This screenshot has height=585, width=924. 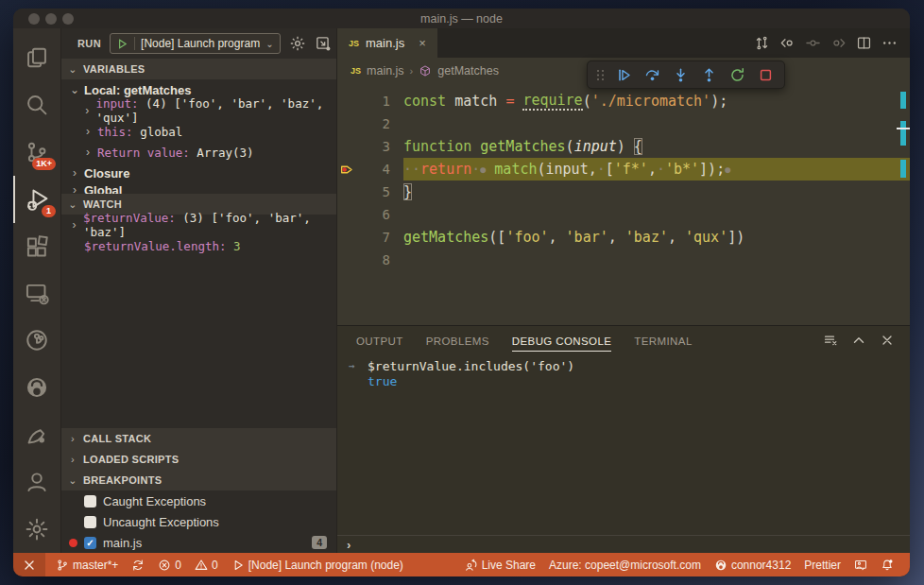 I want to click on tree-row: ›this: global, so click(x=198, y=131).